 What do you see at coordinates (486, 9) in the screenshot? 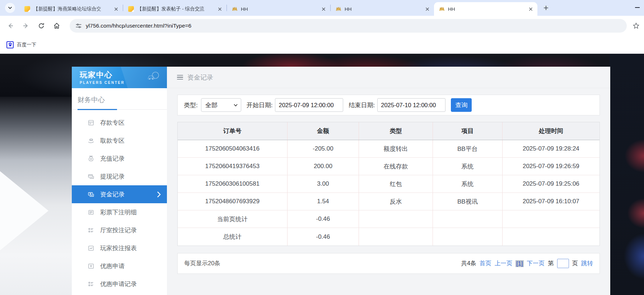
I see `tab-title: HH` at bounding box center [486, 9].